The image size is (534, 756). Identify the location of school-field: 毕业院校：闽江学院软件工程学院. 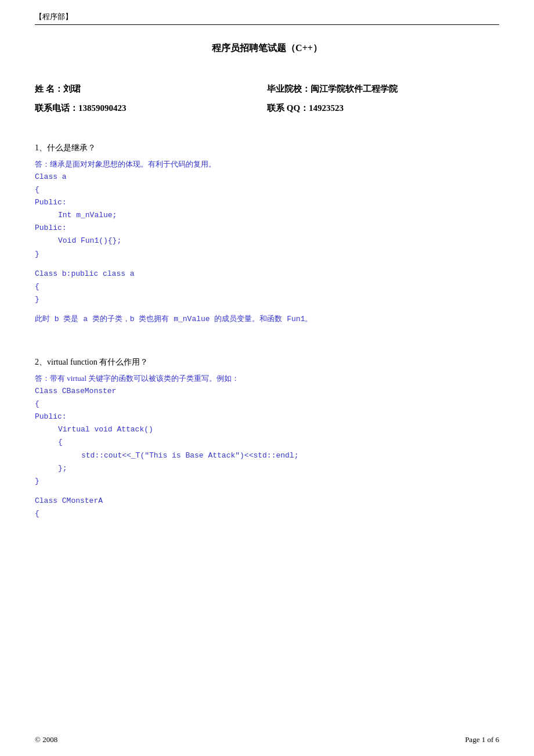
(383, 89).